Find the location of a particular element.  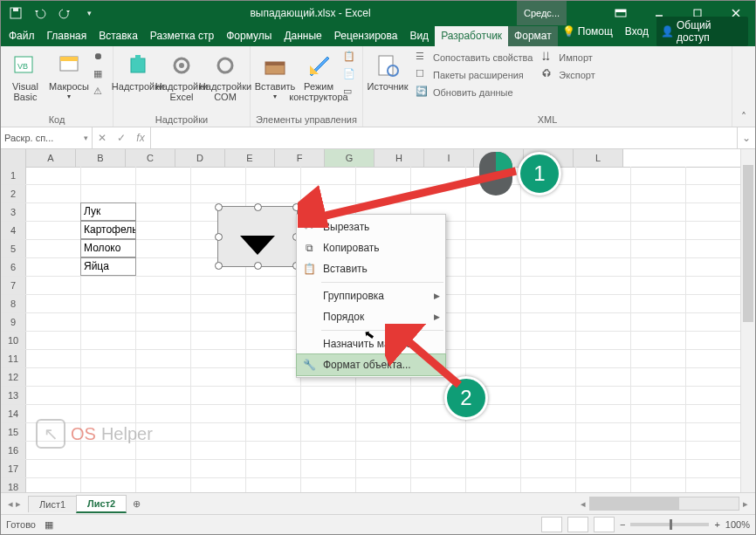

design-mode-button: Режим конструктора is located at coordinates (319, 75).